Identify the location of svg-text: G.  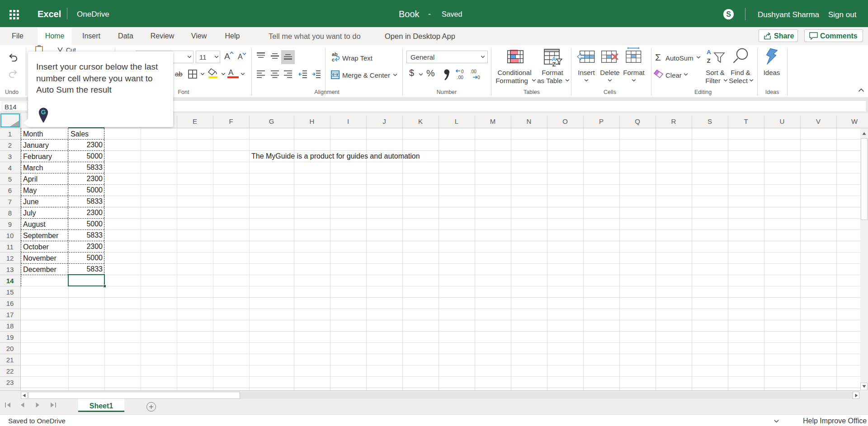
(43, 112).